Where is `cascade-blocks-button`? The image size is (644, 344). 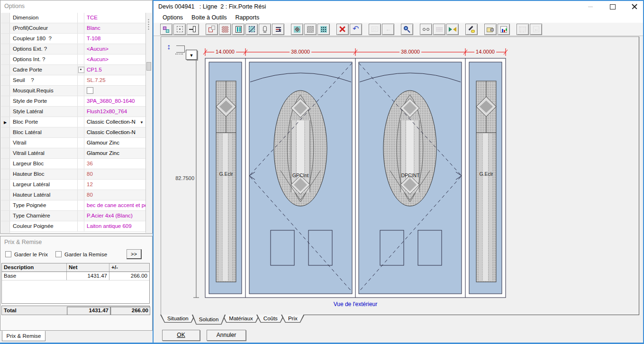 cascade-blocks-button is located at coordinates (166, 29).